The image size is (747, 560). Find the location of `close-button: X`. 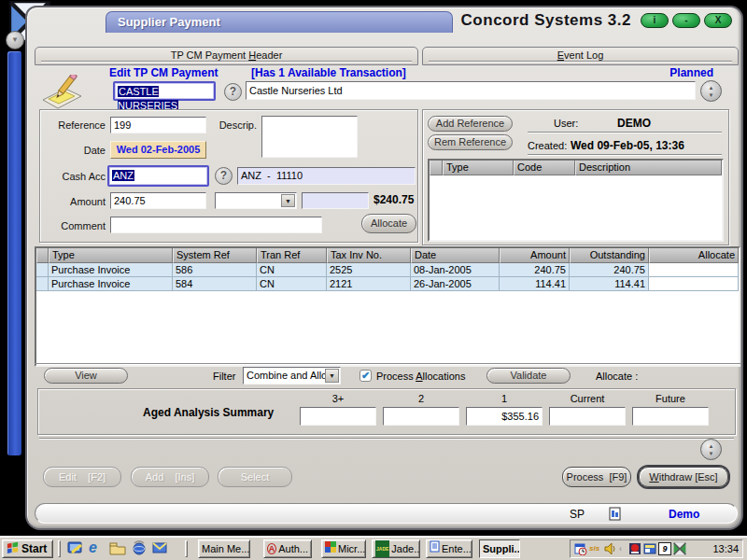

close-button: X is located at coordinates (718, 21).